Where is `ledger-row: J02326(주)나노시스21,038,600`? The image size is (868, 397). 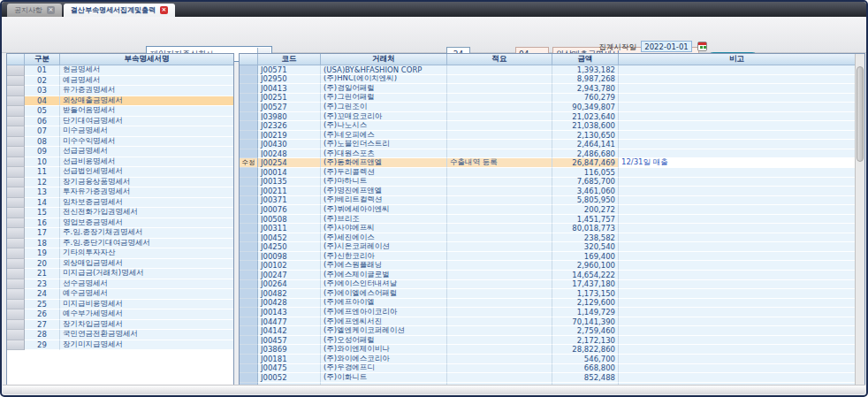
ledger-row: J02326(주)나노시스21,038,600 is located at coordinates (547, 126).